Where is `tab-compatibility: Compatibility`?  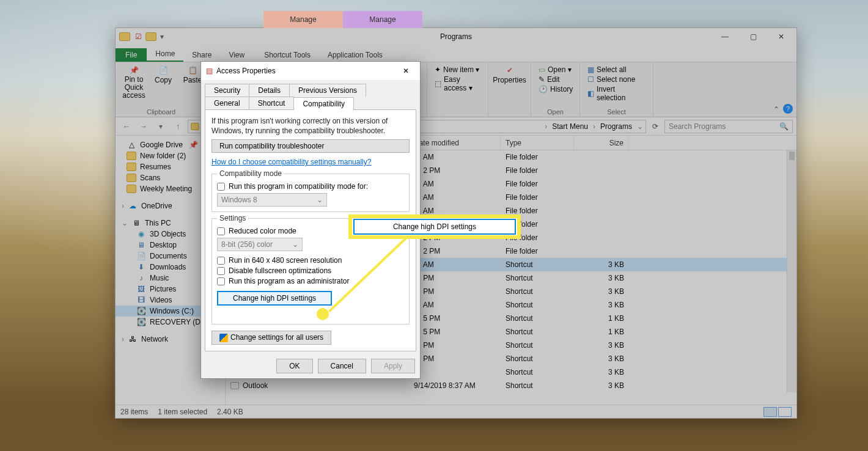 tab-compatibility: Compatibility is located at coordinates (324, 104).